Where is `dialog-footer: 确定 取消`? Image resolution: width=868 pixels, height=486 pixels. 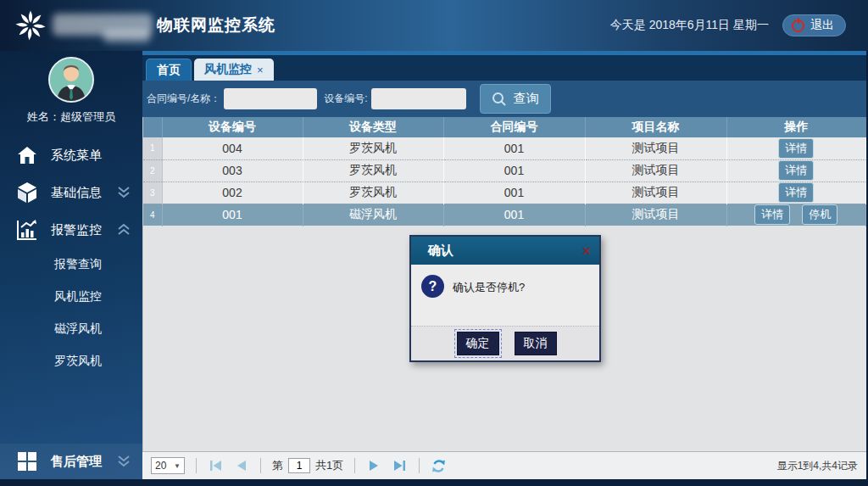 dialog-footer: 确定 取消 is located at coordinates (505, 343).